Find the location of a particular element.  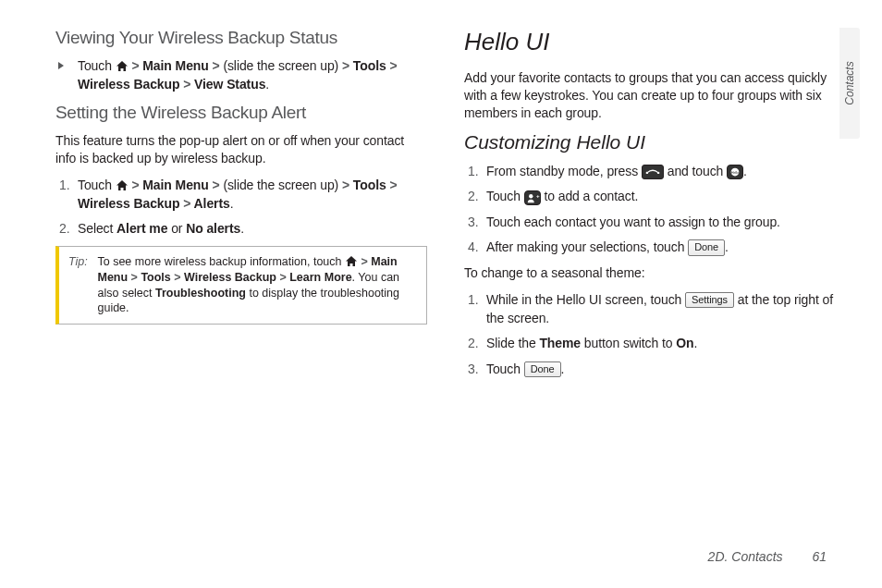

custom-step-4: After making your selections, touch Done… is located at coordinates (661, 248).